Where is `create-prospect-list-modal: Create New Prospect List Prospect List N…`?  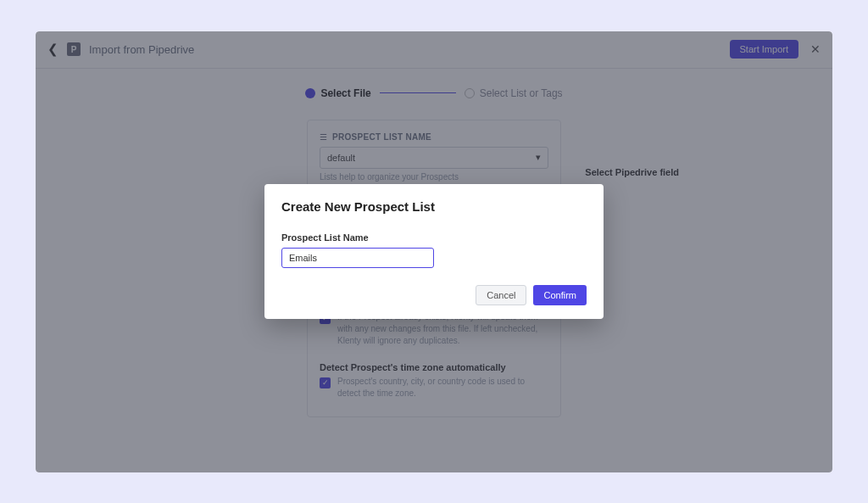
create-prospect-list-modal: Create New Prospect List Prospect List N… is located at coordinates (434, 251).